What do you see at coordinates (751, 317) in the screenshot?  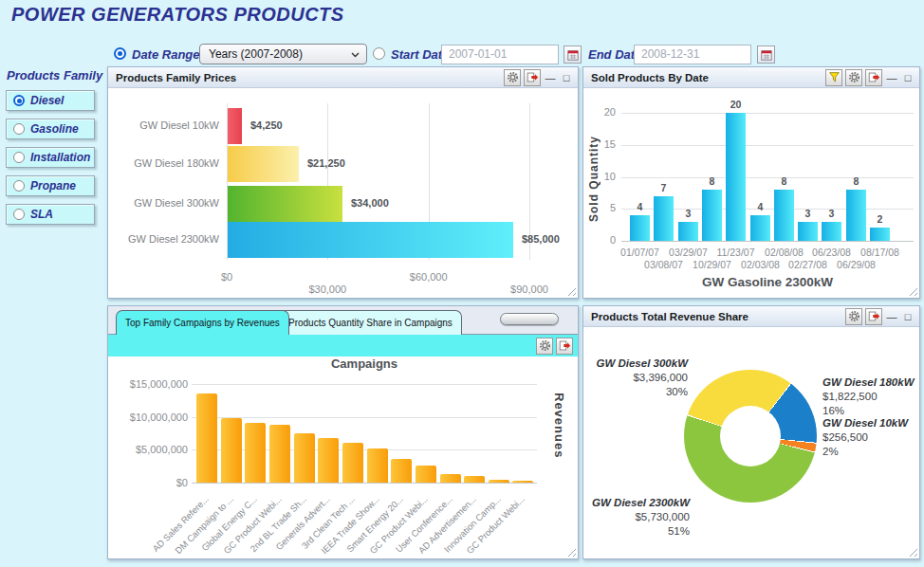 I see `panel-header: Products Total Revenue Share — □` at bounding box center [751, 317].